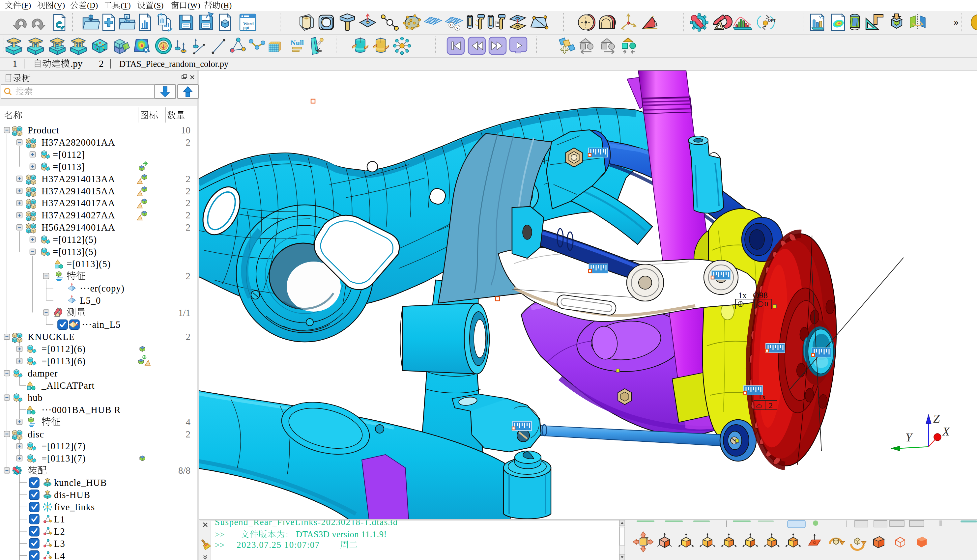 This screenshot has height=560, width=977. What do you see at coordinates (184, 470) in the screenshot?
I see `svg-text: 8/8` at bounding box center [184, 470].